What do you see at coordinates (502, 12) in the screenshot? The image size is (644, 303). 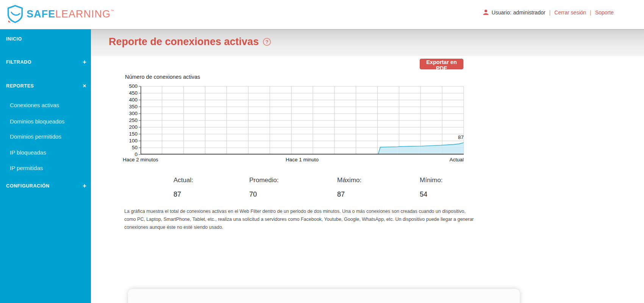 I see `user-label: Usuario:` at bounding box center [502, 12].